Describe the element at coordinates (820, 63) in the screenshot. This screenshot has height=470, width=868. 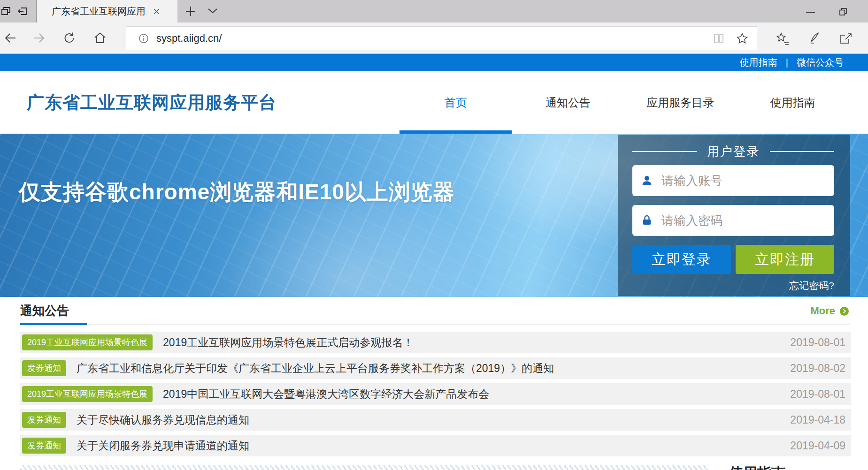
I see `utility-wechat-link: 微信公众号` at that location.